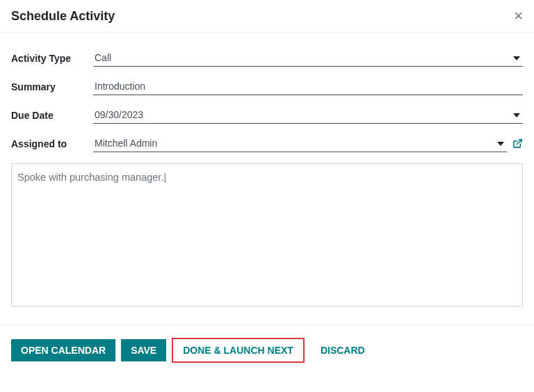 This screenshot has width=534, height=392. What do you see at coordinates (308, 115) in the screenshot?
I see `due-date-input: 09/30/2023` at bounding box center [308, 115].